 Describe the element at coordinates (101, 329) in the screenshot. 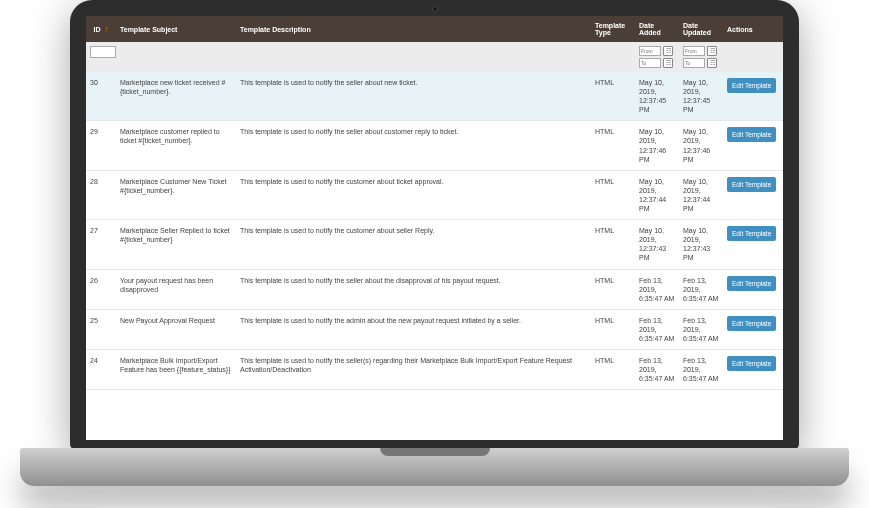

I see `cell-id: 25` at that location.